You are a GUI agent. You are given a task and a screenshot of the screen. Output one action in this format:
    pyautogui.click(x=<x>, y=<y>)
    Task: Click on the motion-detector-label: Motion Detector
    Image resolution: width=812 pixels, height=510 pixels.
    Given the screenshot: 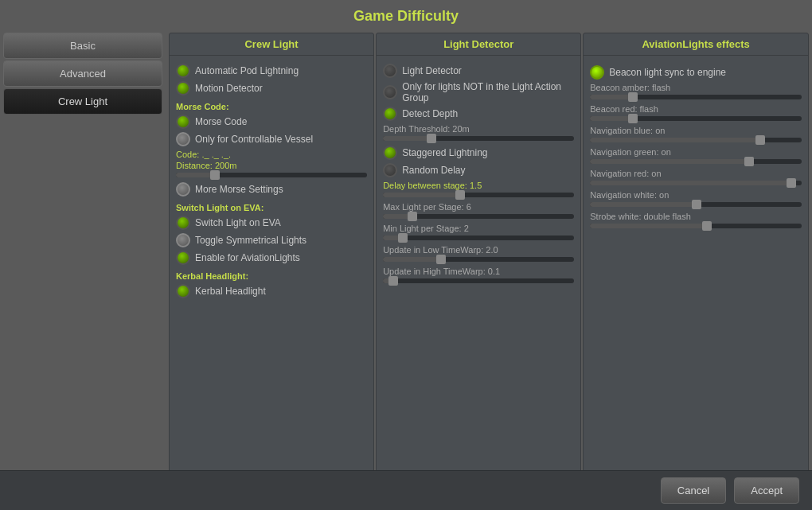 What is the action you would take?
    pyautogui.click(x=229, y=88)
    